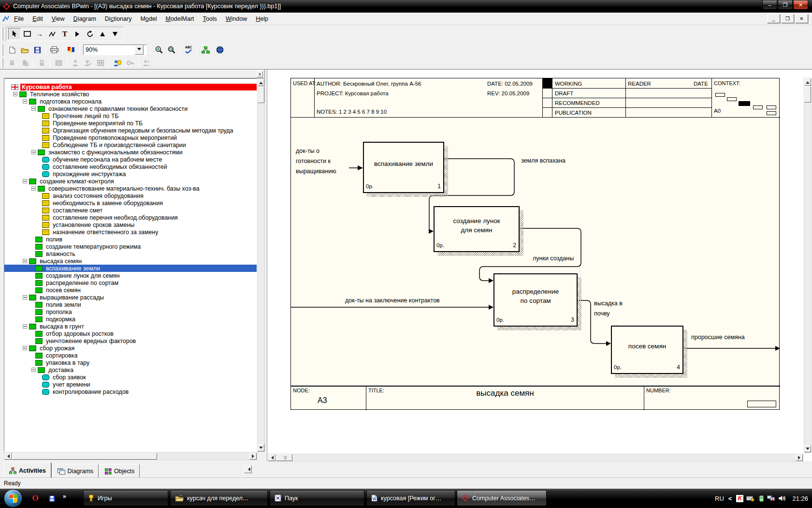  What do you see at coordinates (6, 18) in the screenshot?
I see `child-window-icon` at bounding box center [6, 18].